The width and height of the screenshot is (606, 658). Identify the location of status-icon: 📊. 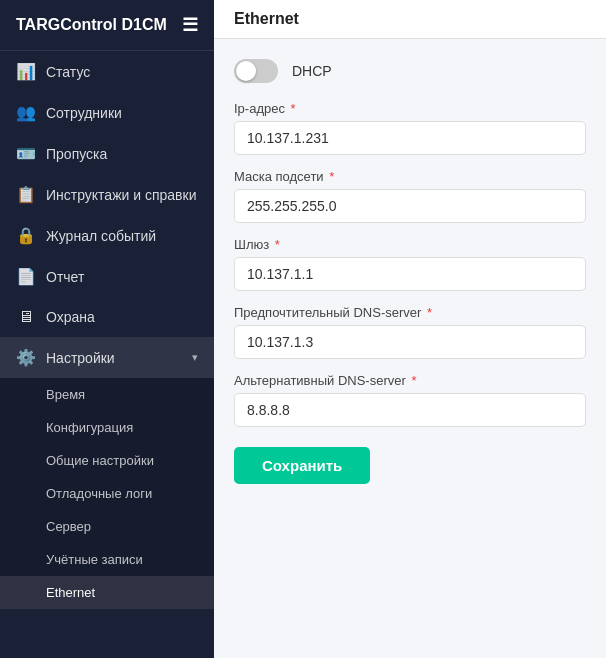
(26, 72).